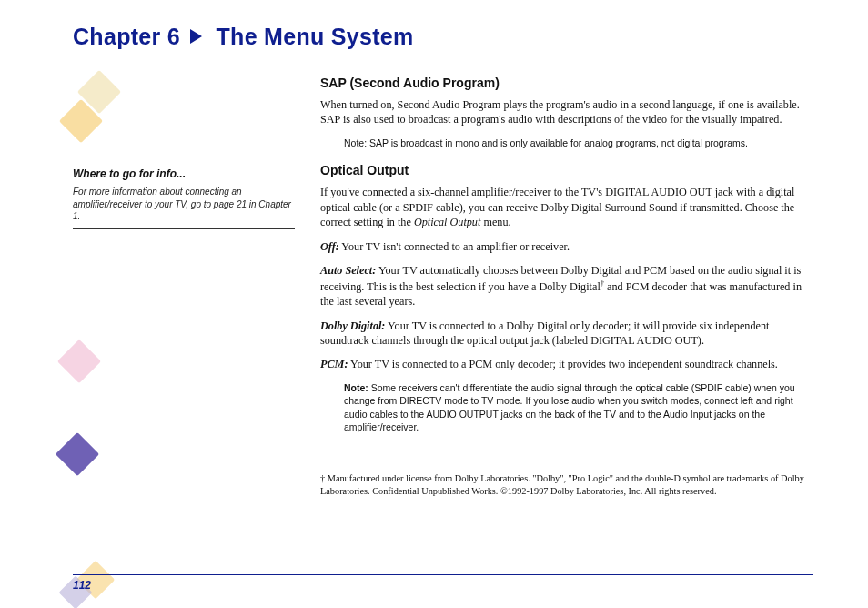  Describe the element at coordinates (567, 485) in the screenshot. I see `dolby-footnote: † Manufactured under license from Dolby …` at that location.